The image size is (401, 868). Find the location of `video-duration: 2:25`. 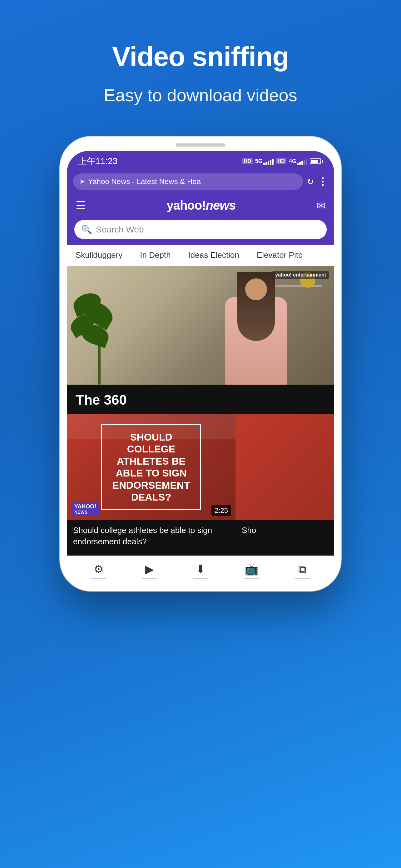

video-duration: 2:25 is located at coordinates (221, 510).